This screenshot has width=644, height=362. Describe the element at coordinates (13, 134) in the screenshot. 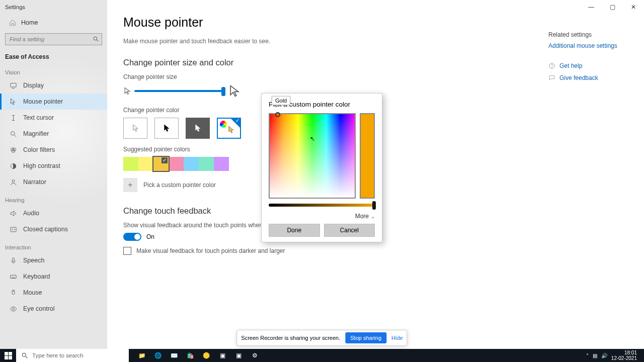

I see `mag-icon` at that location.